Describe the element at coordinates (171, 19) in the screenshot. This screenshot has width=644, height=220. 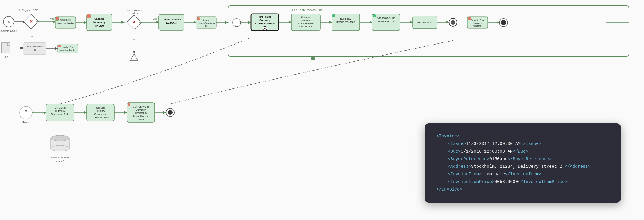
I see `svg-text: Convert Invoice` at that location.